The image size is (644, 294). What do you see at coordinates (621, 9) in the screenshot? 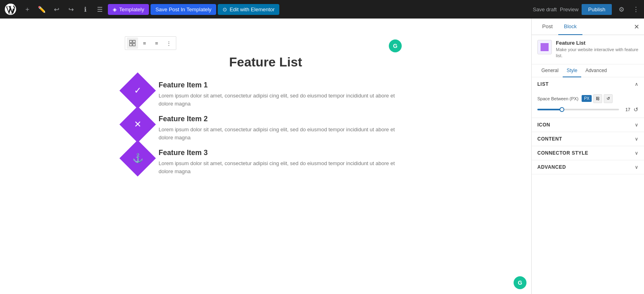
I see `settings-button: ⚙` at bounding box center [621, 9].